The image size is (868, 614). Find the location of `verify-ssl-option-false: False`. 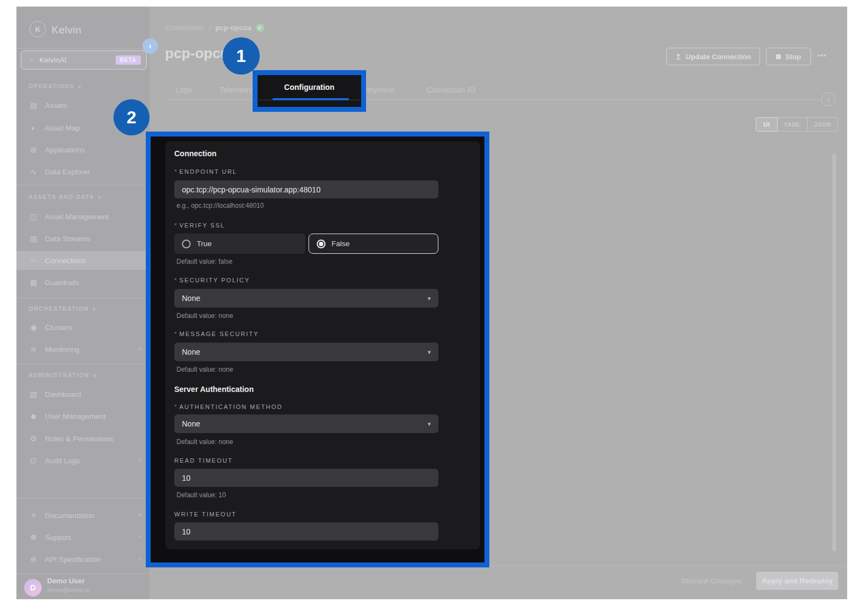

verify-ssl-option-false: False is located at coordinates (374, 243).